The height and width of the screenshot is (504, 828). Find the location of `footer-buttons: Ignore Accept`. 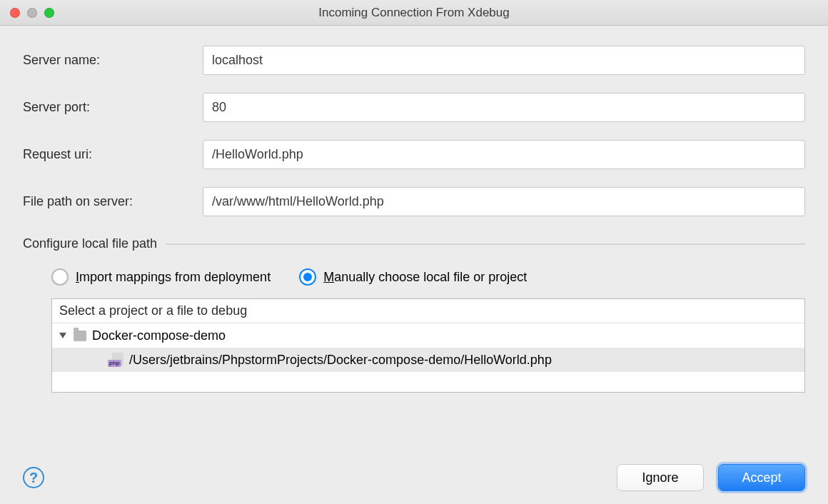

footer-buttons: Ignore Accept is located at coordinates (711, 478).